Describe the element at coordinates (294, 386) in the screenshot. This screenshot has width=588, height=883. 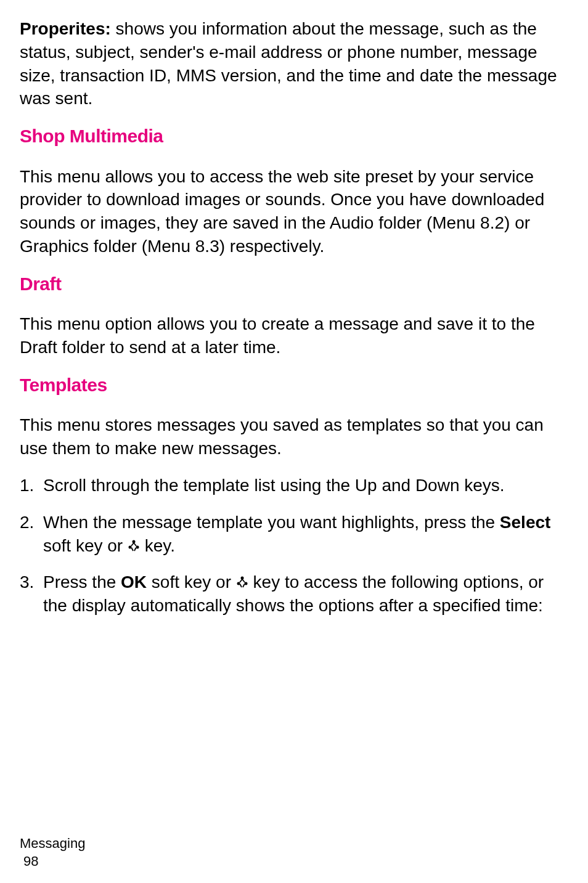
I see `templates-heading: Templates` at that location.